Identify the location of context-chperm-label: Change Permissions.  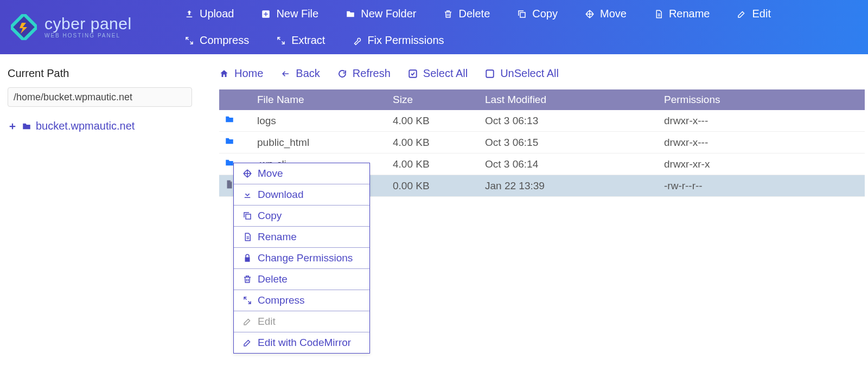
(305, 258).